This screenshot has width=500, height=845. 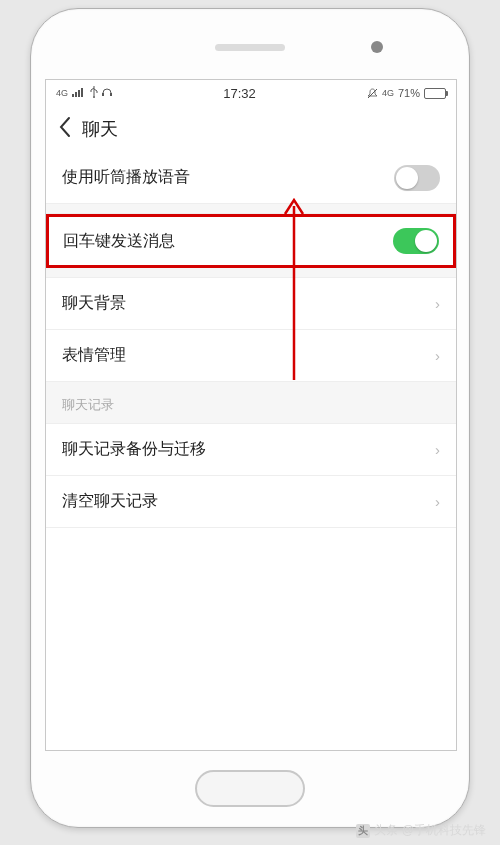 I want to click on nav-header: 聊天, so click(x=251, y=129).